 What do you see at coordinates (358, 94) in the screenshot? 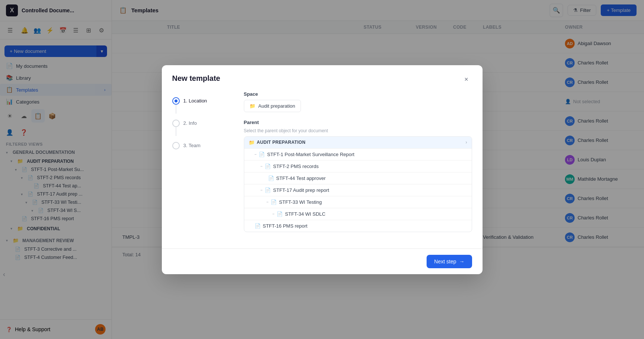
I see `space-label: Space` at bounding box center [358, 94].